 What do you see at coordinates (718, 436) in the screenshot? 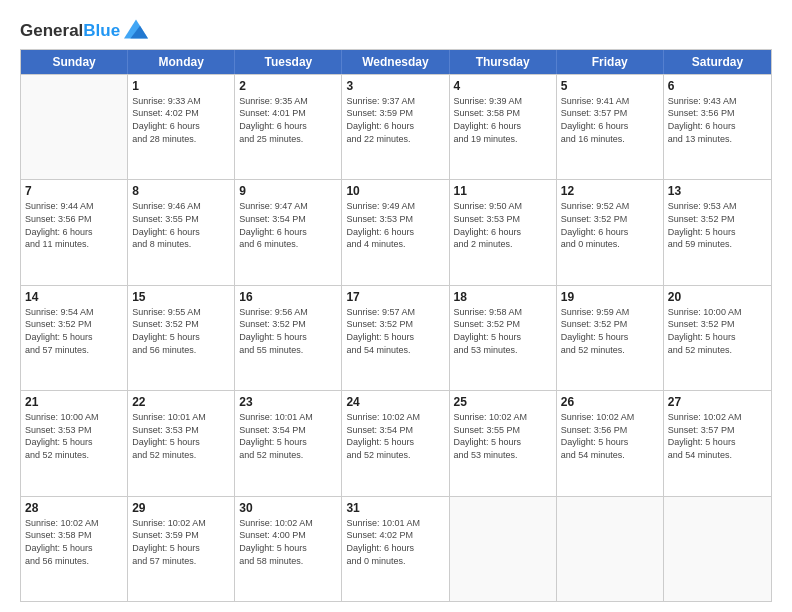
I see `cell-info: Sunrise: 10:02 AM Sunset: 3:57 PM Daylig…` at bounding box center [718, 436].